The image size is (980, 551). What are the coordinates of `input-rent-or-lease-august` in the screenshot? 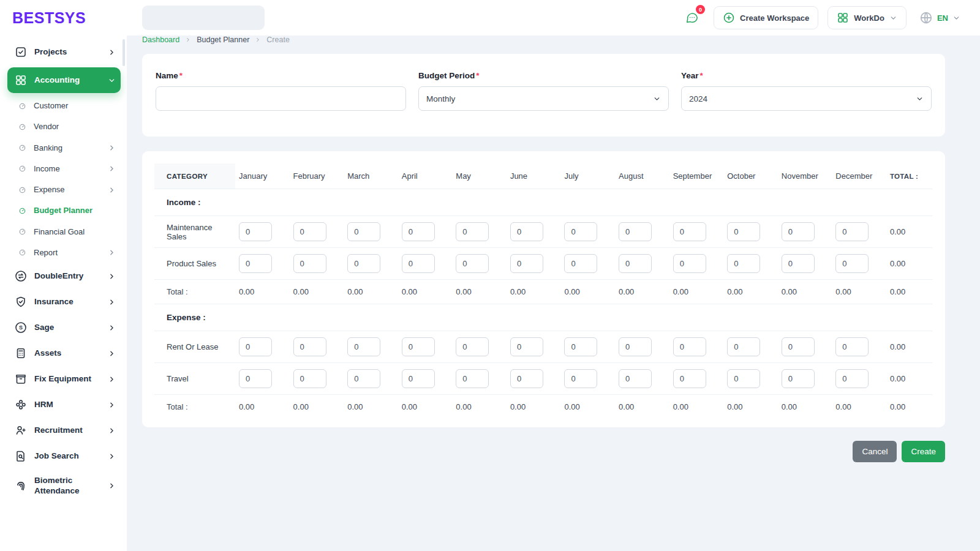 It's located at (635, 347).